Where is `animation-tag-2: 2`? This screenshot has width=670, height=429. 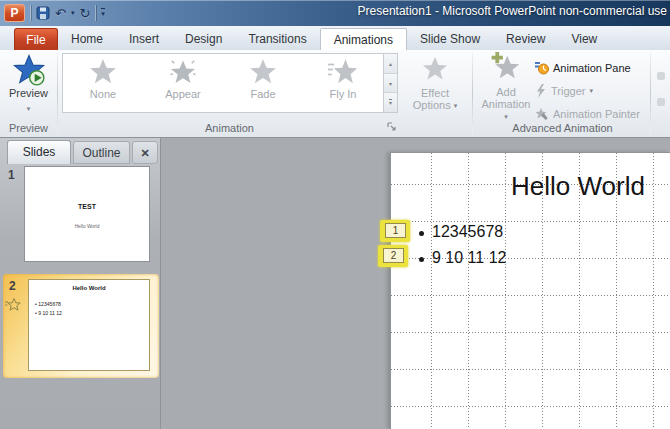 animation-tag-2: 2 is located at coordinates (394, 256).